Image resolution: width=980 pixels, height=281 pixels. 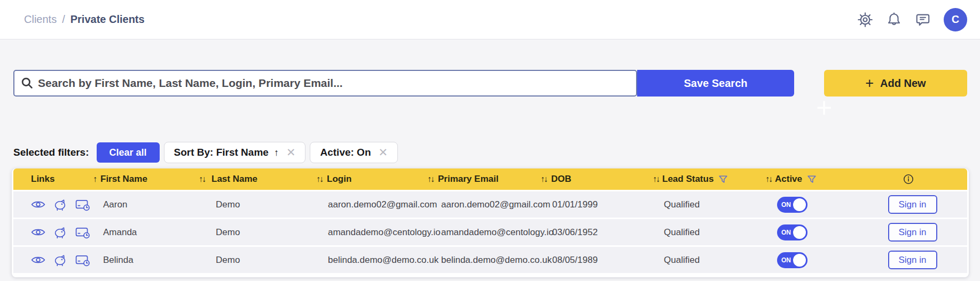 I want to click on notifications-bell-icon, so click(x=894, y=20).